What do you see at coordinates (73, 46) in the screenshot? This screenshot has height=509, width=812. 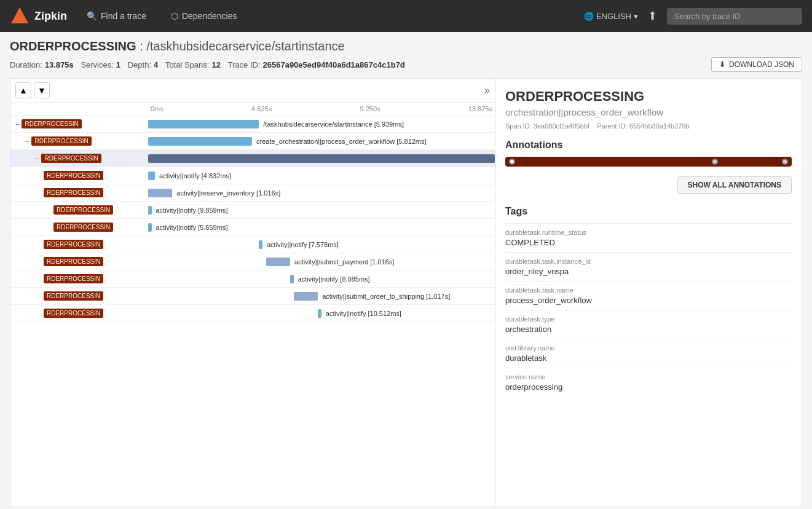 I see `service-name: ORDERPROCESSING` at bounding box center [73, 46].